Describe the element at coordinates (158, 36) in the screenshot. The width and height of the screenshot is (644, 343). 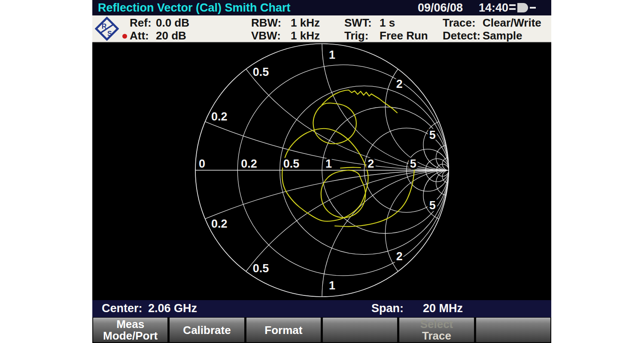
I see `setting-att: Att:20 dB` at that location.